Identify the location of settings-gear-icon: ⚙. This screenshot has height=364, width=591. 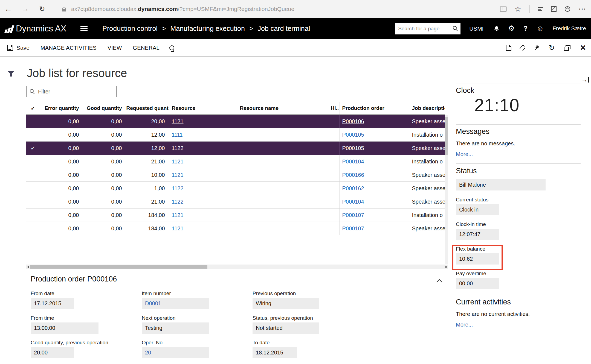
(511, 28).